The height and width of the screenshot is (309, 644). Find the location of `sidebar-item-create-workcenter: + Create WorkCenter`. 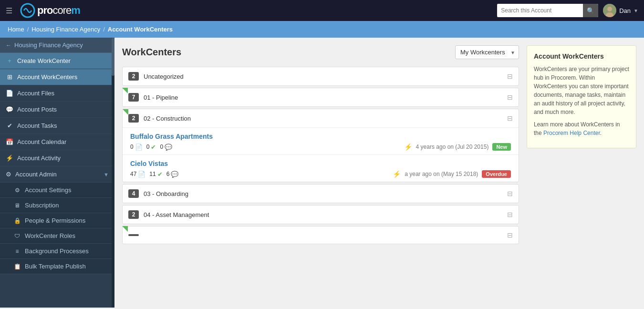

sidebar-item-create-workcenter: + Create WorkCenter is located at coordinates (57, 61).